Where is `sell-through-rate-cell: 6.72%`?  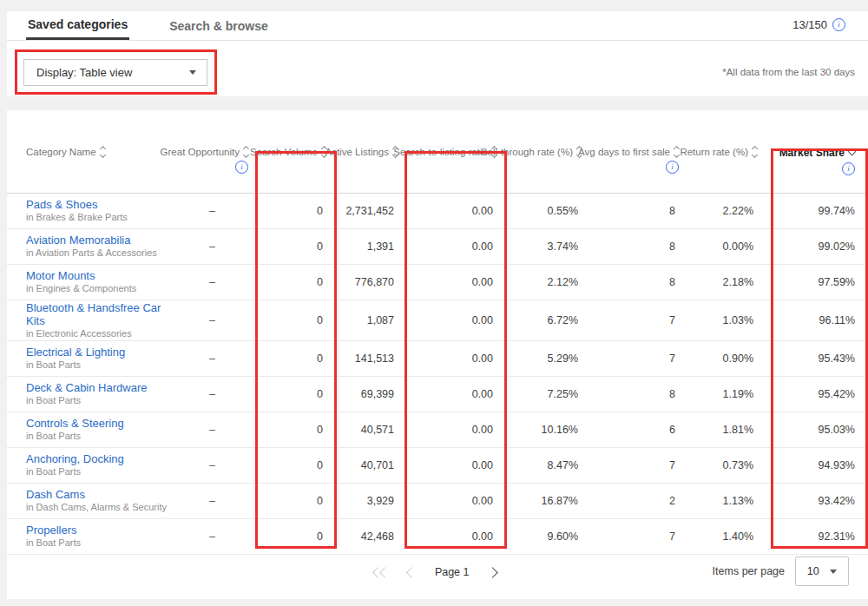
sell-through-rate-cell: 6.72% is located at coordinates (548, 319).